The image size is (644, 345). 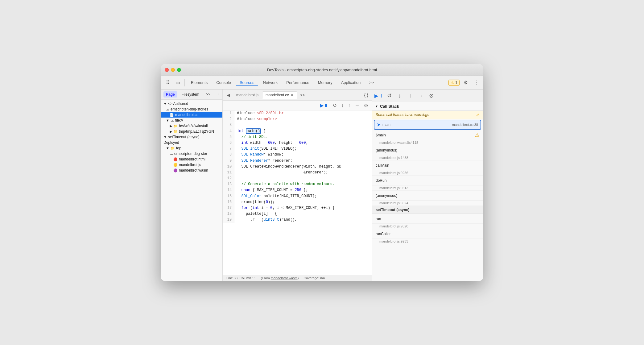 I want to click on line-code: int main() {, so click(x=303, y=131).